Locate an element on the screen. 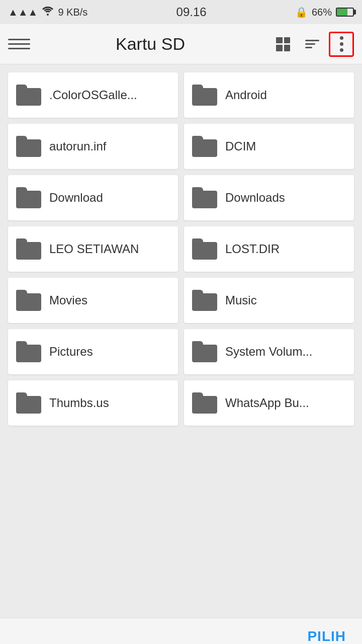 The image size is (362, 644). more-options-button is located at coordinates (341, 44).